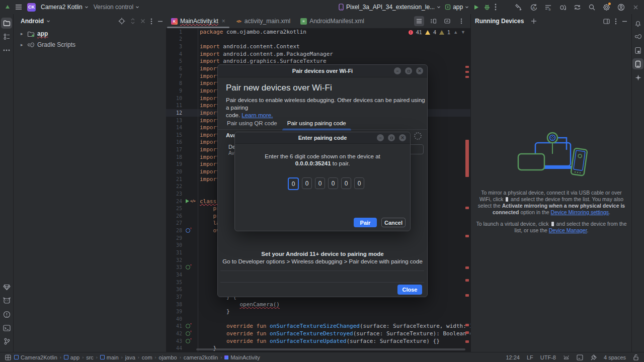  What do you see at coordinates (534, 21) in the screenshot?
I see `add-device-icon` at bounding box center [534, 21].